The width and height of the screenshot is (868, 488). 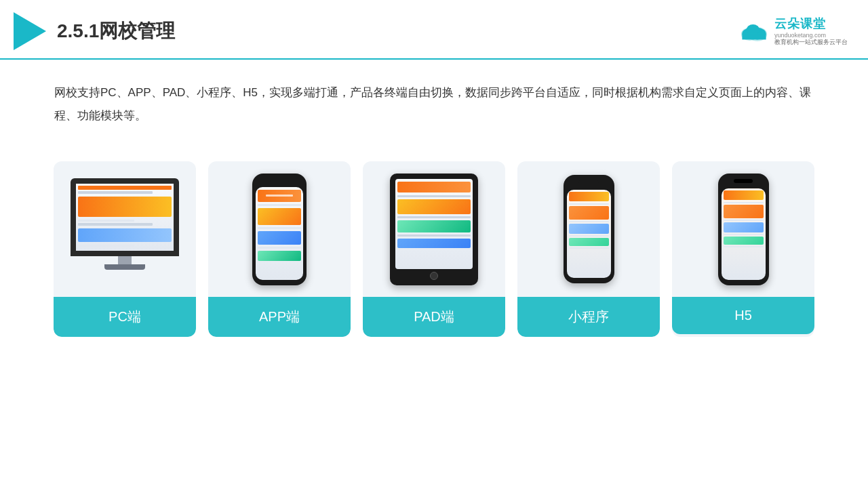 What do you see at coordinates (116, 31) in the screenshot?
I see `page-title: 2.5.1网校管理` at bounding box center [116, 31].